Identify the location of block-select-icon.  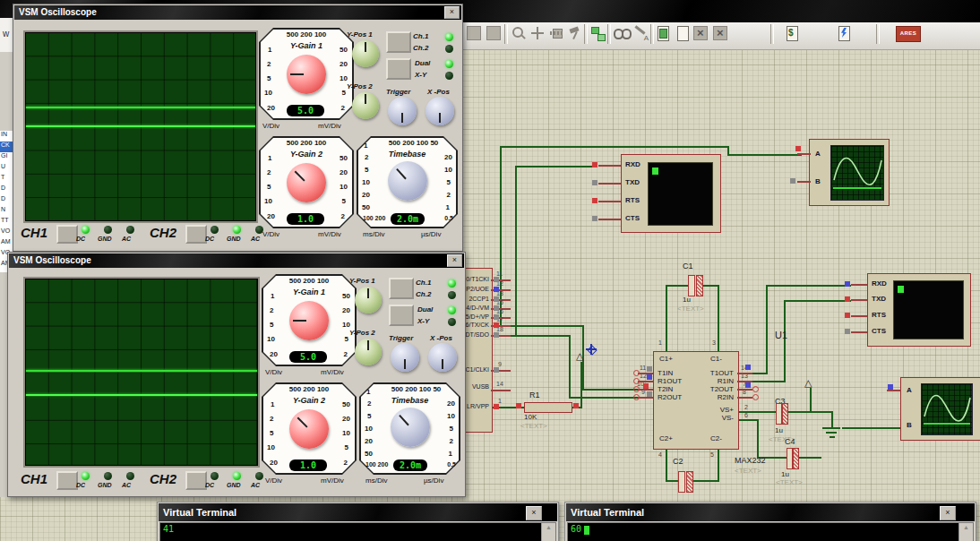
(474, 33).